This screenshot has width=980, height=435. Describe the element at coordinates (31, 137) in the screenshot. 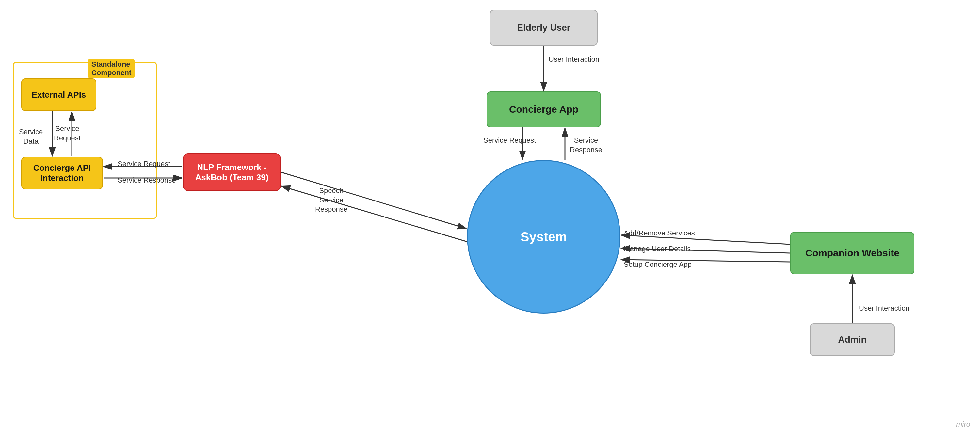

I see `label-service-data: Service Data` at that location.